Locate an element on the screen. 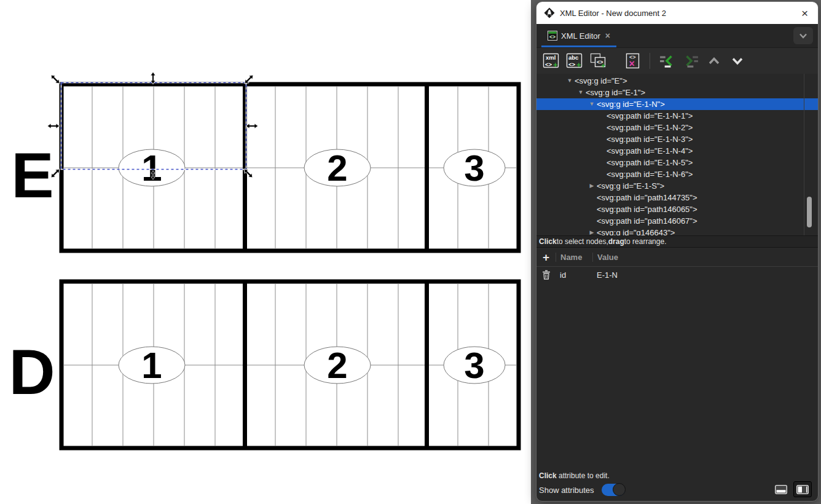  column-header-value: Value is located at coordinates (705, 257).